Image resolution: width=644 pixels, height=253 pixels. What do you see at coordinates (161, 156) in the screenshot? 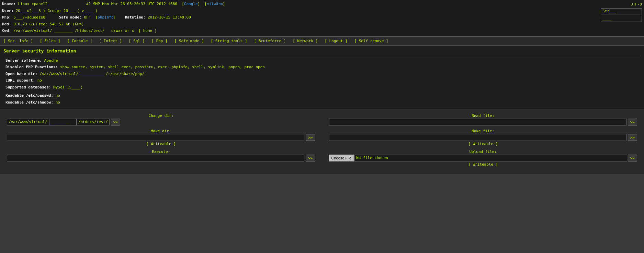
I see `execute-section: Execute: >>` at bounding box center [161, 156].